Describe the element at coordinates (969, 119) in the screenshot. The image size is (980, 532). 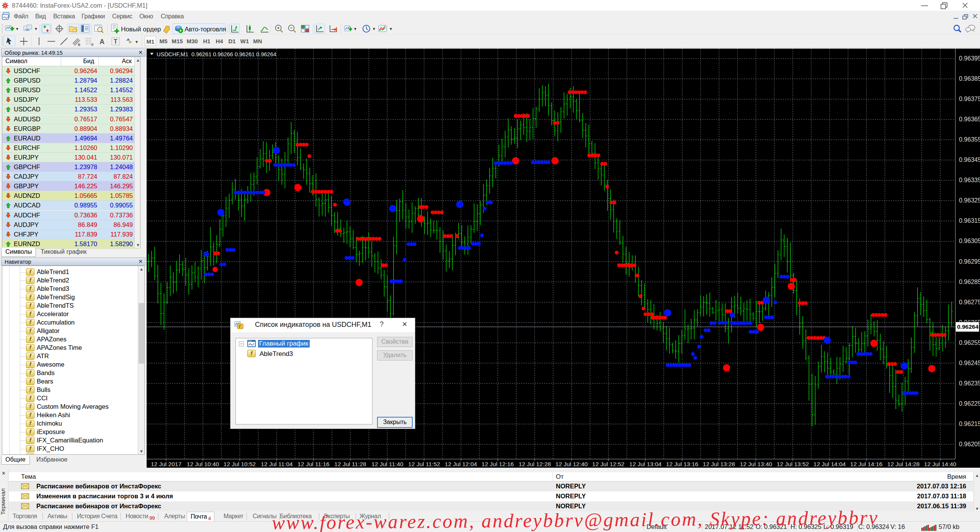
I see `svg-text: 0.96365` at that location.